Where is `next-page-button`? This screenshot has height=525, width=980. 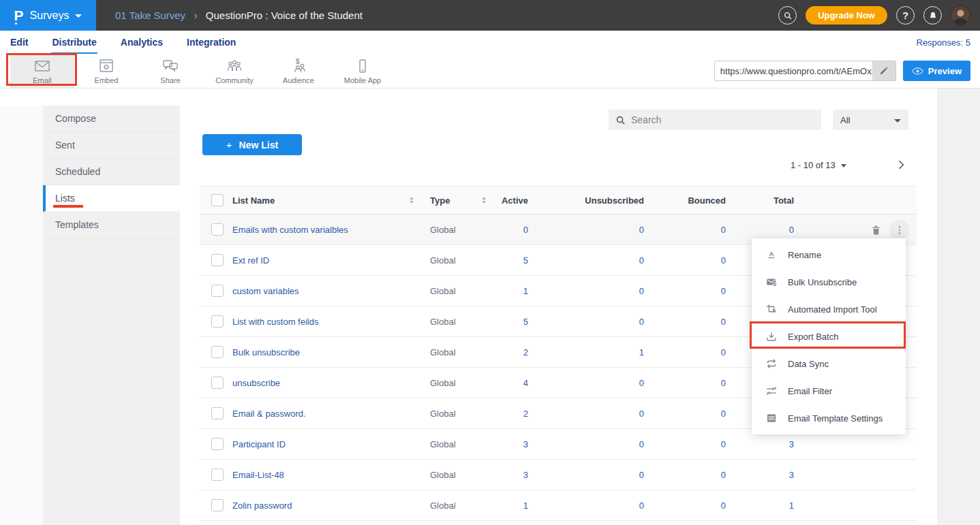
next-page-button is located at coordinates (901, 165).